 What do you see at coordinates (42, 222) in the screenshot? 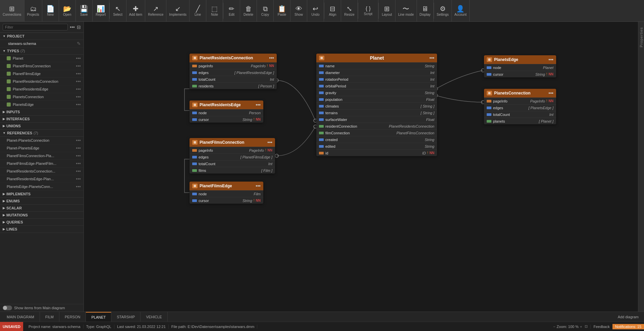
I see `sidebar-queries-section: ▶ QUERIES` at bounding box center [42, 222].